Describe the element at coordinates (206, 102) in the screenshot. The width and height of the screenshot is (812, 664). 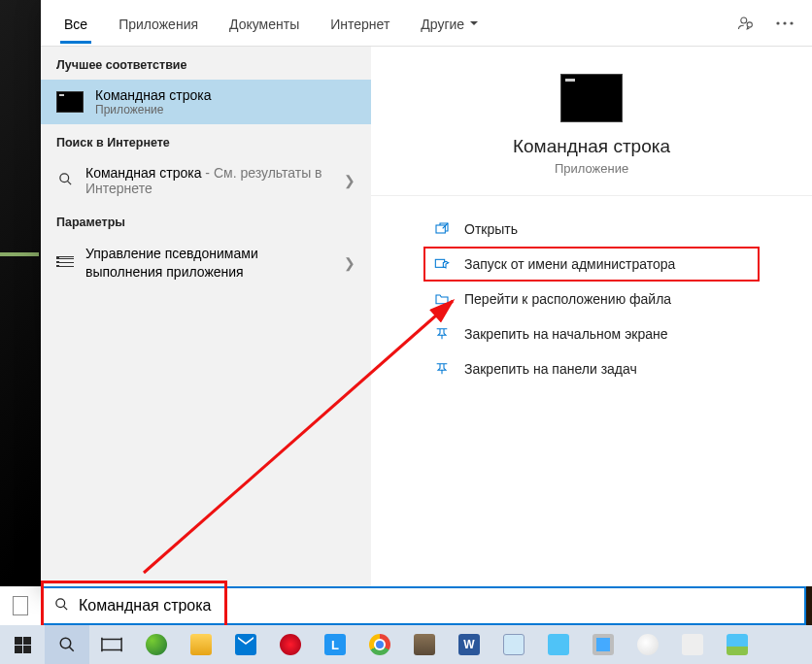
I see `result-best-match: Командная строка Приложение` at that location.